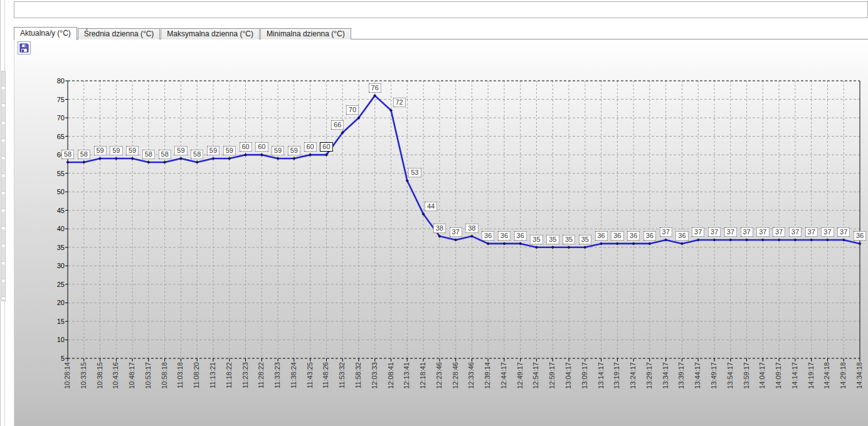 The width and height of the screenshot is (868, 426). I want to click on y-axis-label: 80, so click(54, 81).